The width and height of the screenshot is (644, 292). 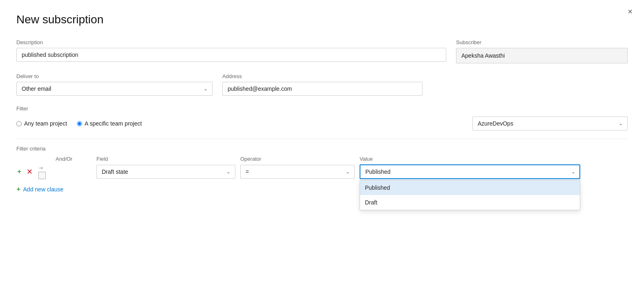 I want to click on value-select: Published Draft, so click(x=470, y=172).